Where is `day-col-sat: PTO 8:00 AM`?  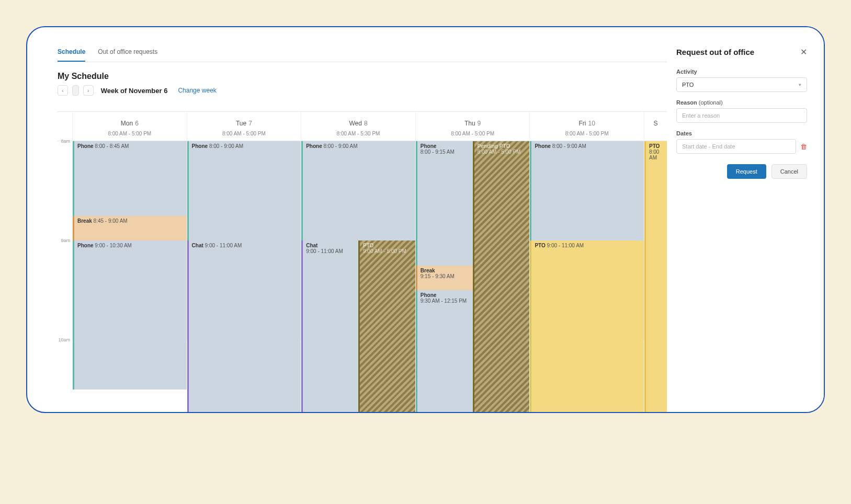 day-col-sat: PTO 8:00 AM is located at coordinates (655, 240).